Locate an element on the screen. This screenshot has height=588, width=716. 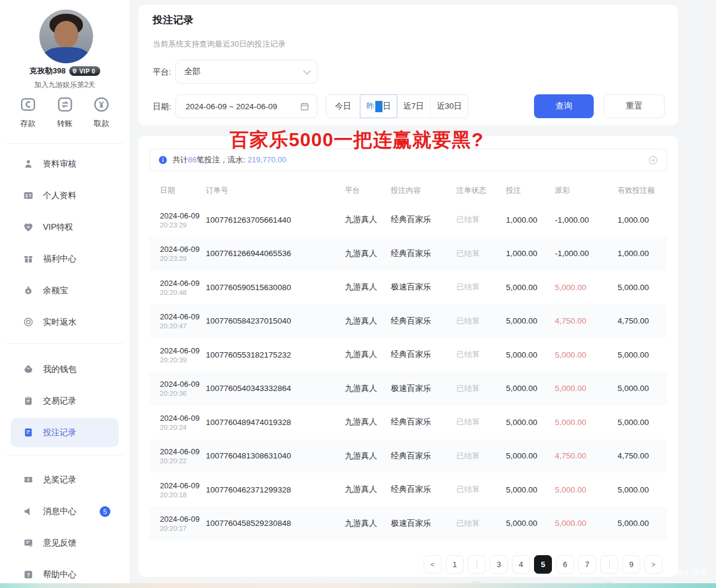
page-button-1: 1 is located at coordinates (455, 565).